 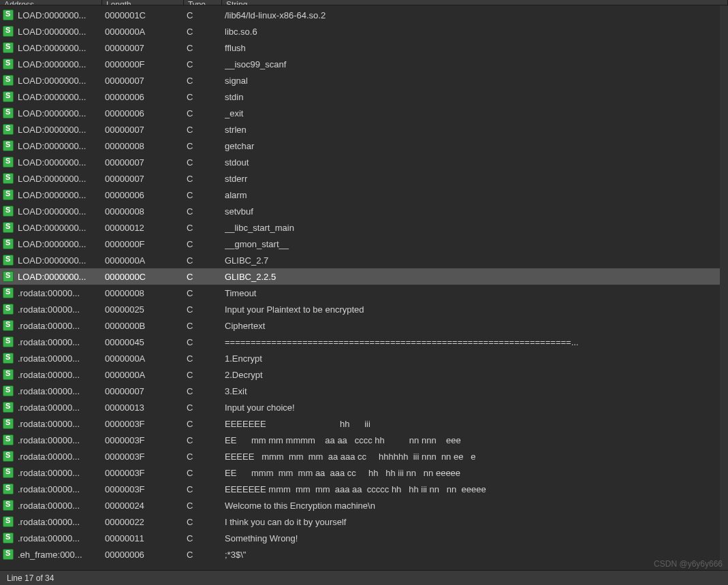 I want to click on cell-string: GLIBC_2.7, so click(x=477, y=260).